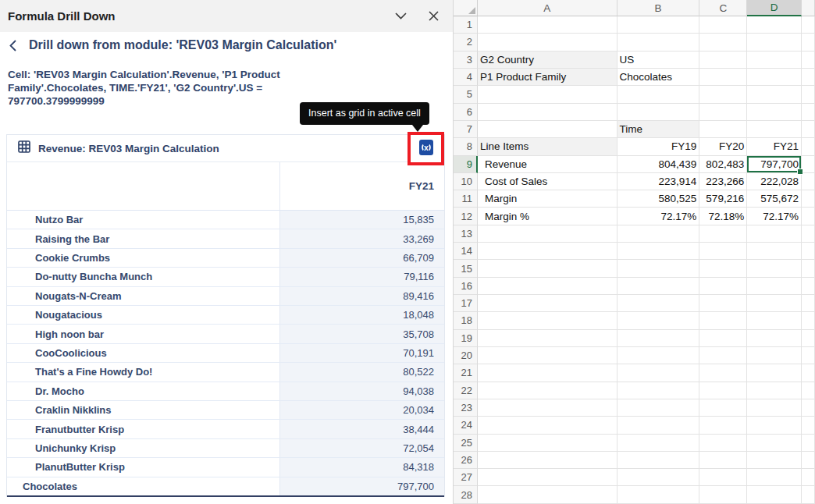 The width and height of the screenshot is (815, 504). I want to click on cell-E6, so click(809, 112).